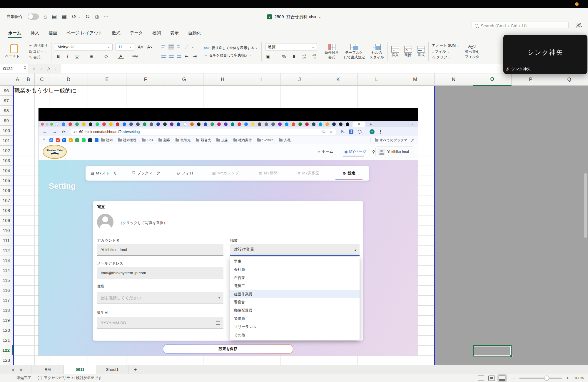  What do you see at coordinates (22, 370) in the screenshot?
I see `sheet-next-icon: ▶` at bounding box center [22, 370].